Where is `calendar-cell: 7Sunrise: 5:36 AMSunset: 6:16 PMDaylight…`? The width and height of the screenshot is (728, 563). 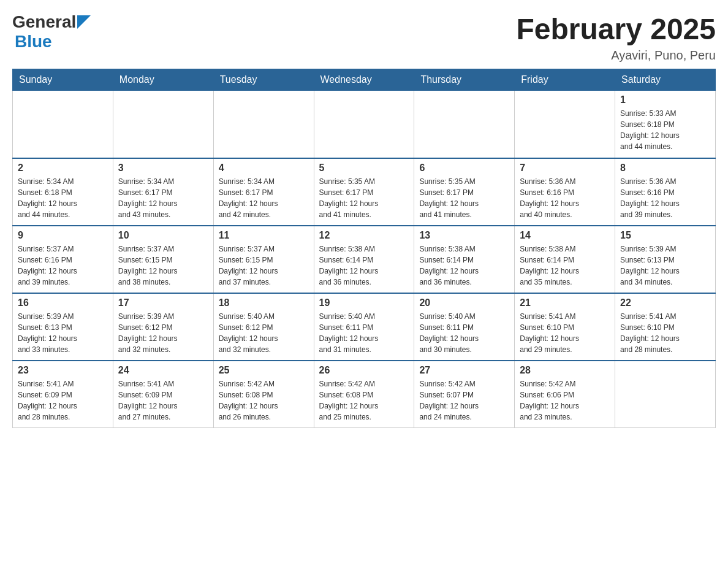
calendar-cell: 7Sunrise: 5:36 AMSunset: 6:16 PMDaylight… is located at coordinates (565, 192).